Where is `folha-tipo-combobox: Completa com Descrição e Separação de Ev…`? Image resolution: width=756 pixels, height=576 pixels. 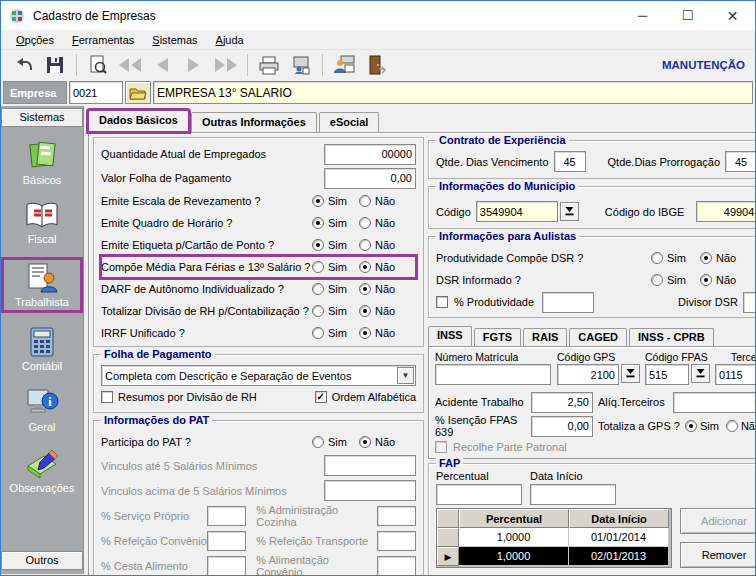 folha-tipo-combobox: Completa com Descrição e Separação de Ev… is located at coordinates (258, 376).